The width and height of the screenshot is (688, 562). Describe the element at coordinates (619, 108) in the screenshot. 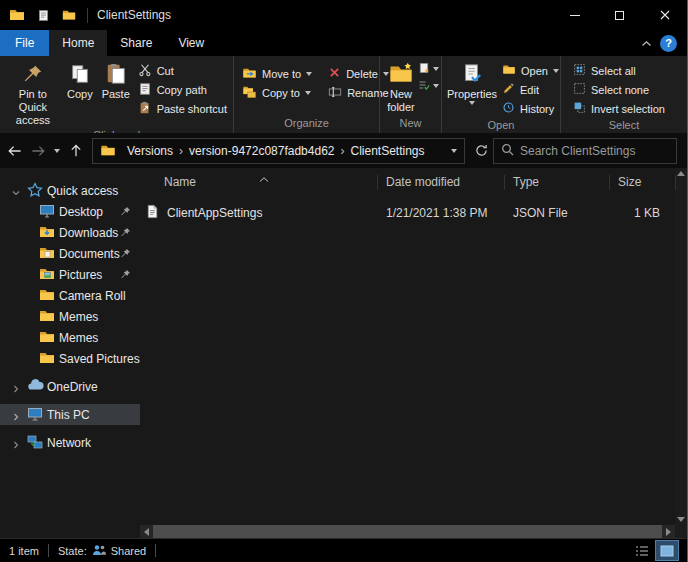

I see `invert-selection-button: Invert selection` at that location.